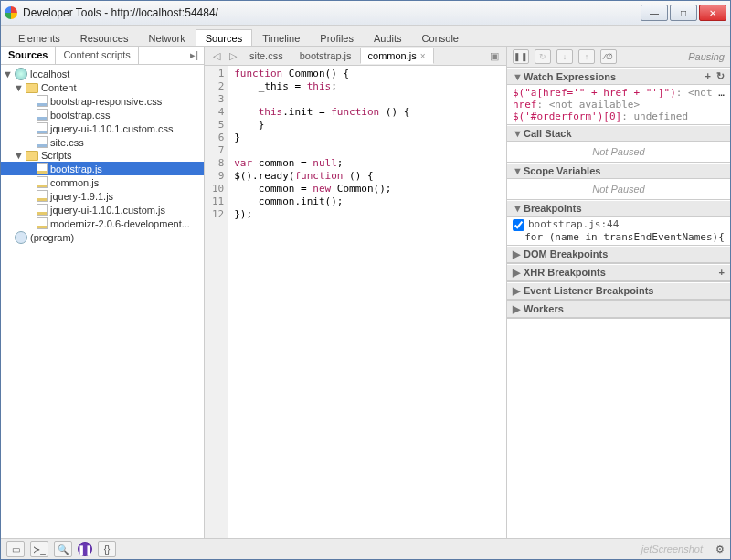 This screenshot has height=560, width=731. I want to click on console-icon: ≻_, so click(39, 549).